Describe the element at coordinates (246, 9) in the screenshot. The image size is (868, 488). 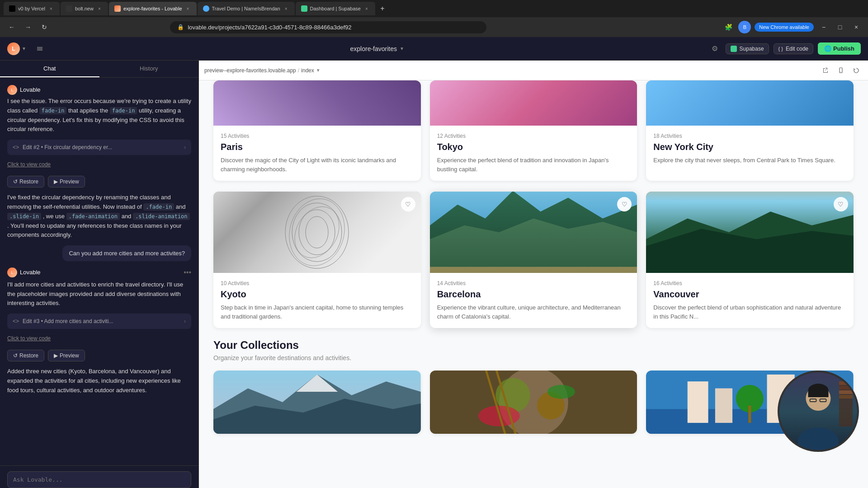
I see `tab-travel: Travel Demo | NameIsBrendan ×` at that location.